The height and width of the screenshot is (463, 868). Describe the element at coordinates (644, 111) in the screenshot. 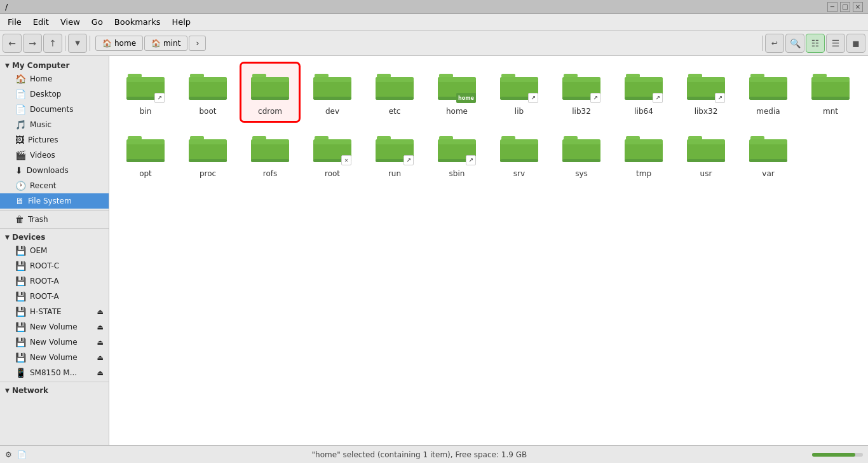

I see `folder-name: lib64` at that location.